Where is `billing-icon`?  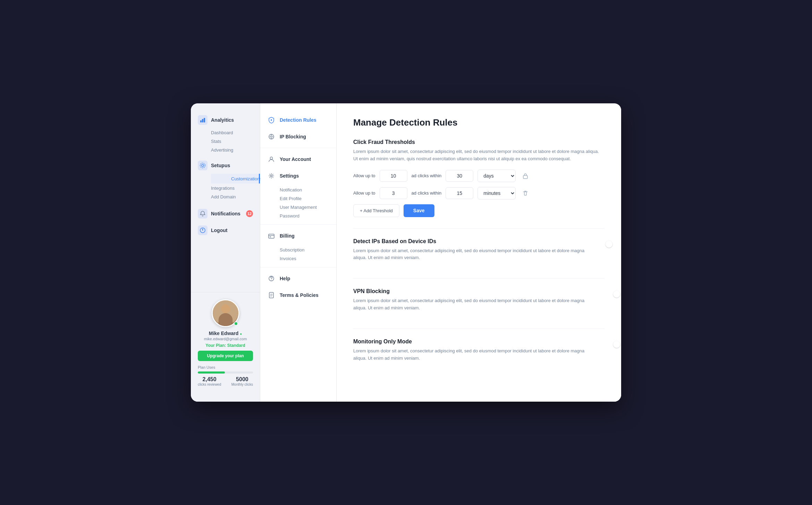
billing-icon is located at coordinates (271, 236).